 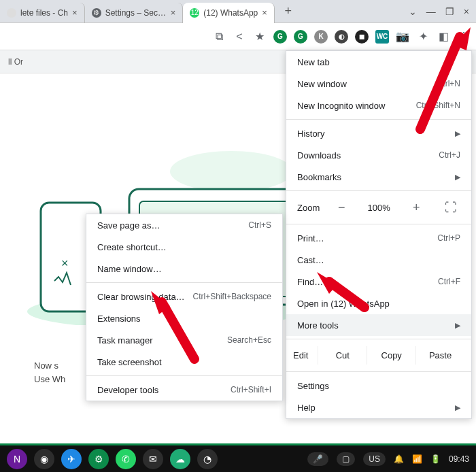 I want to click on label: Downloads, so click(x=319, y=155).